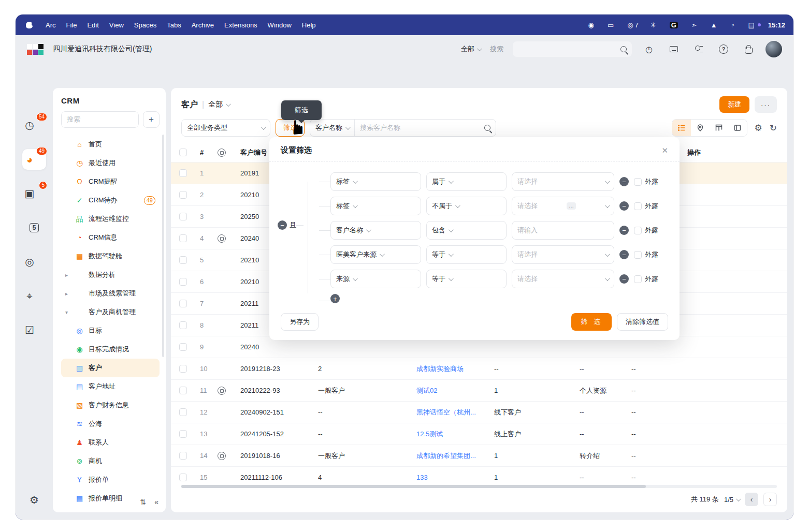 The width and height of the screenshot is (809, 532). I want to click on sidebar-item: Ω CRM提醒, so click(110, 182).